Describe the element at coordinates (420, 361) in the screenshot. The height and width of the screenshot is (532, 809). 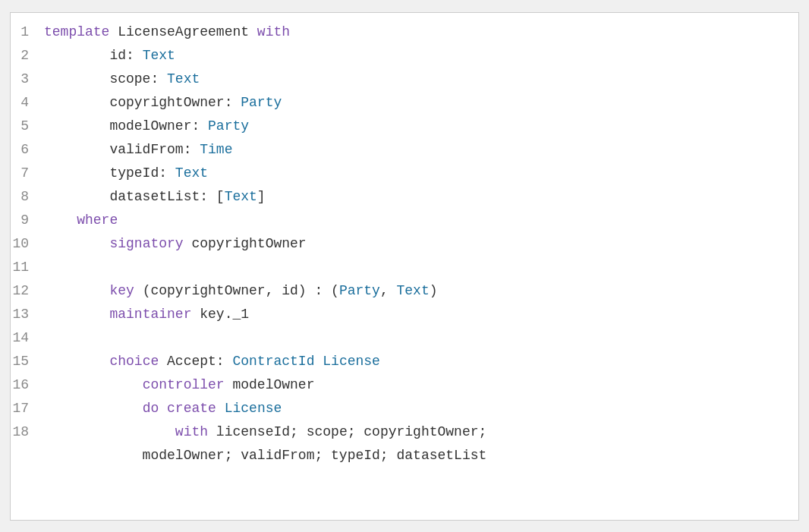
I see `line-content: choice Accept: ContractId License` at that location.